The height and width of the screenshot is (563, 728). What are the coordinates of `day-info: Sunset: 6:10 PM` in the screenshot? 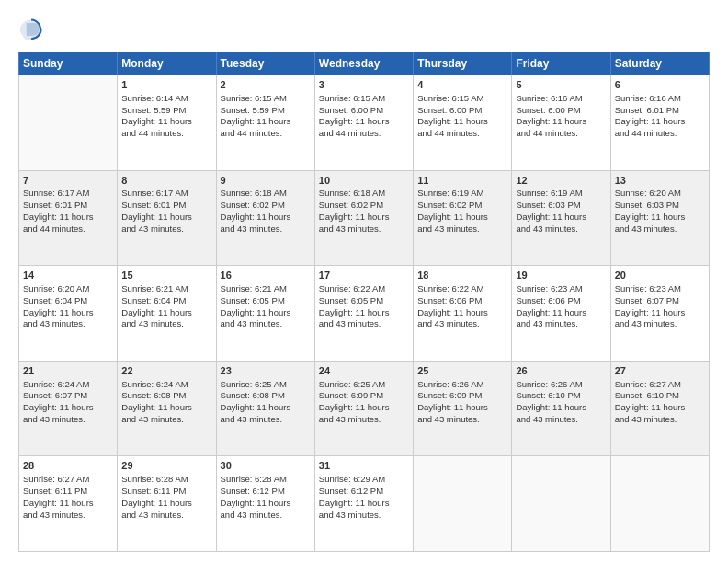 It's located at (561, 396).